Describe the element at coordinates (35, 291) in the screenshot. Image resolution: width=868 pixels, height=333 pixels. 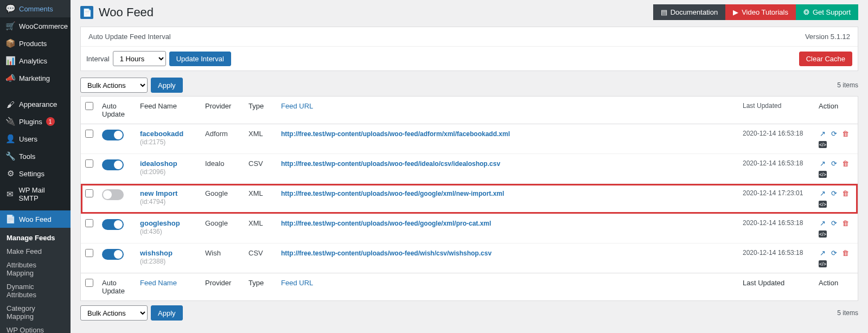
I see `submenu-dynamic-attributes: Dynamic Attributes` at that location.